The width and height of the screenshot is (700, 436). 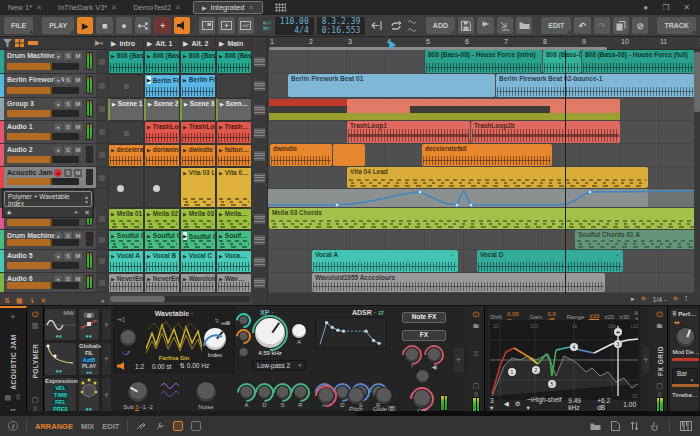 I want to click on automation-lane, so click(x=484, y=198).